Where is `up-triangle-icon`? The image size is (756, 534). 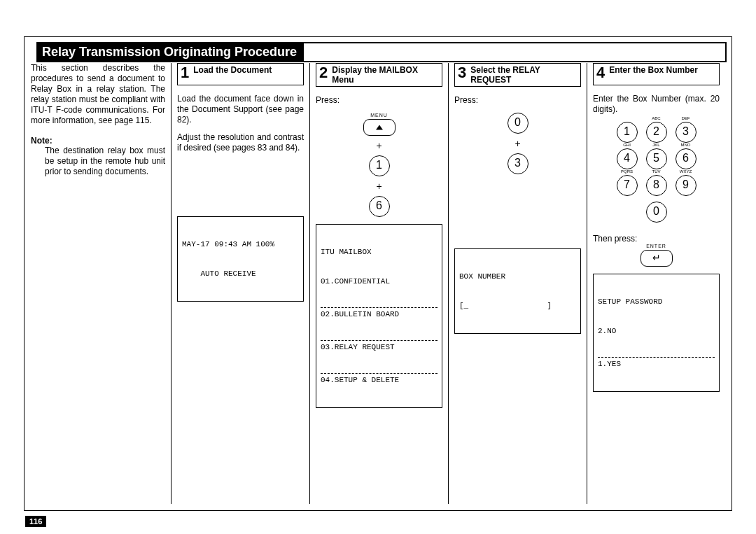 up-triangle-icon is located at coordinates (379, 127).